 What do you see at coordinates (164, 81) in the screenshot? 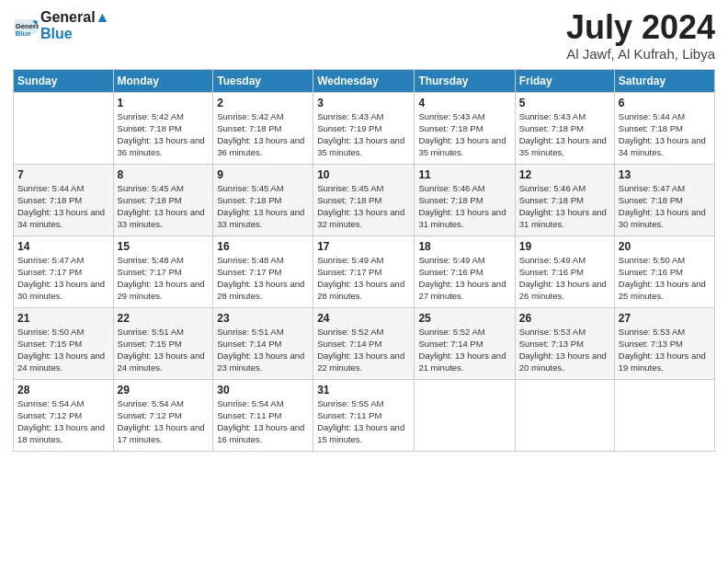
I see `weekday-header-monday: Monday` at bounding box center [164, 81].